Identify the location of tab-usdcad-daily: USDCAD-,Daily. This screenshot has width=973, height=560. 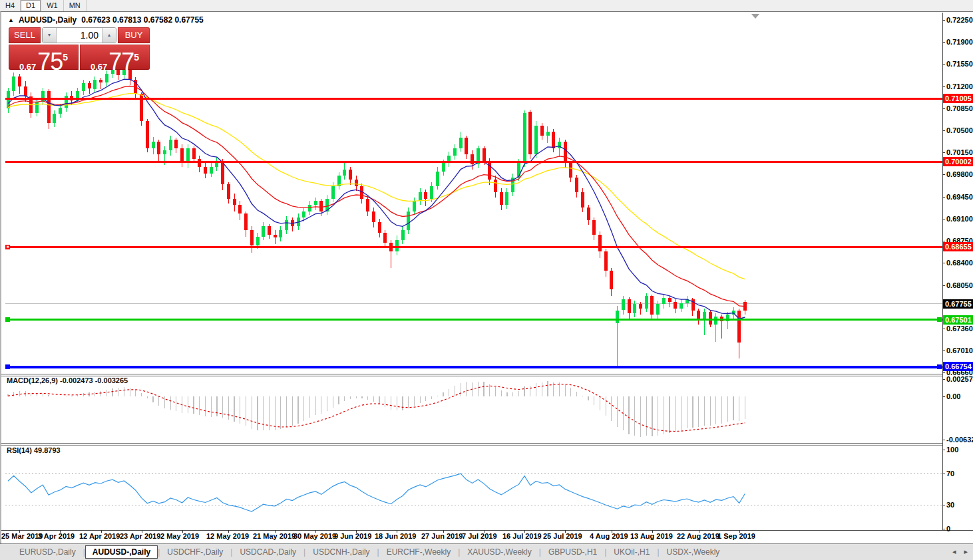
(268, 552).